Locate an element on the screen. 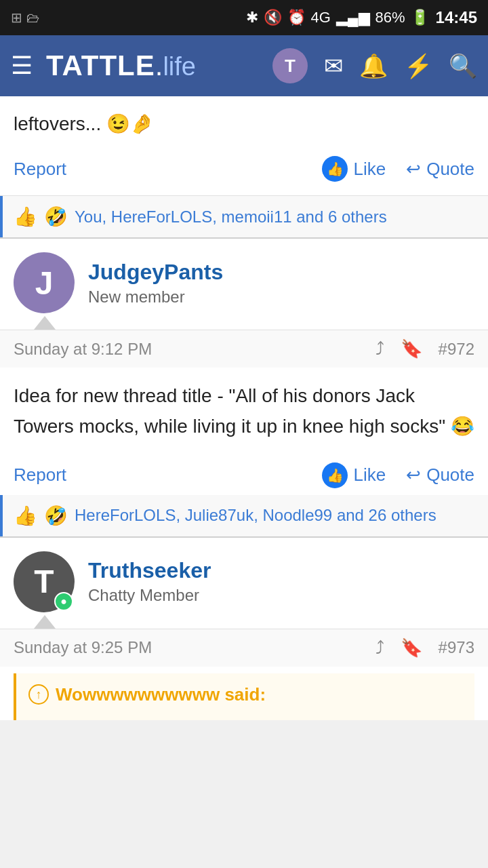  post-fragment-text: leftovers... 😉🤌 is located at coordinates (244, 124).